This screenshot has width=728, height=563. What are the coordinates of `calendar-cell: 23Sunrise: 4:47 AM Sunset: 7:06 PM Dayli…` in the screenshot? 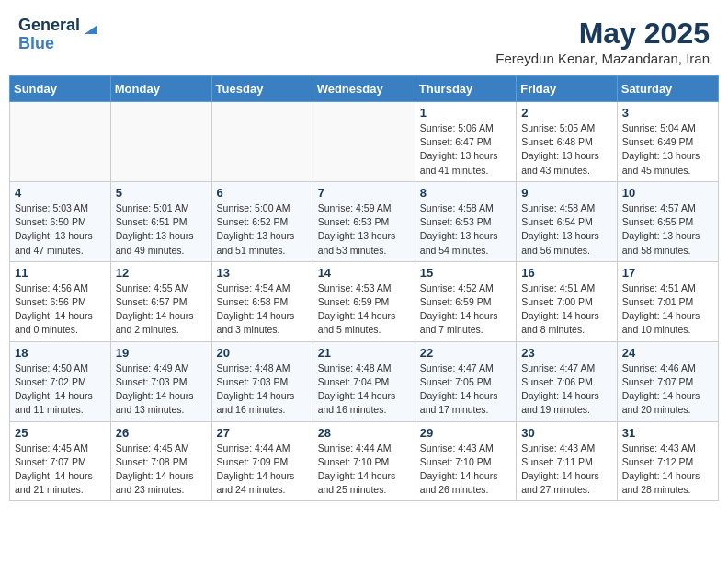 It's located at (567, 381).